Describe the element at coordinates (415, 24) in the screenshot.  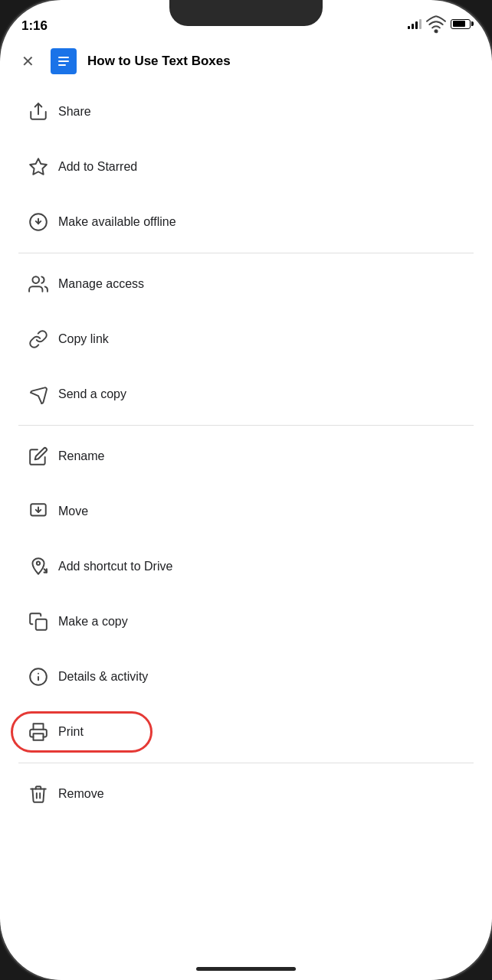
I see `signal-icon` at that location.